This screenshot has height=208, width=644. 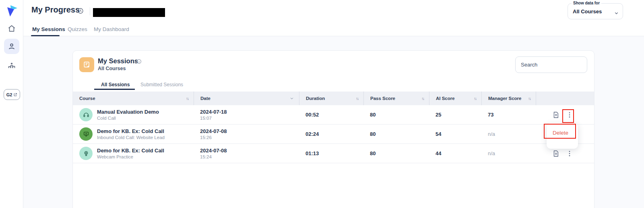 I want to click on g2-label: G2, so click(x=10, y=95).